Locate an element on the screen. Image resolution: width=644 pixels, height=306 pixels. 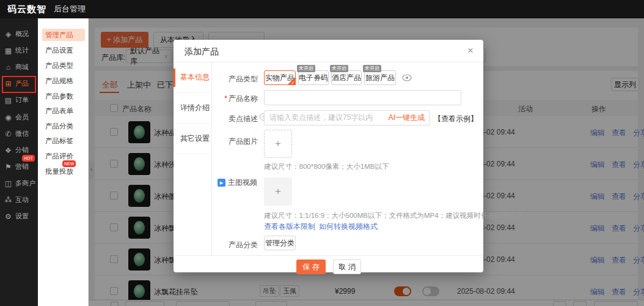
interaction-icon: ⁂ is located at coordinates (9, 200).